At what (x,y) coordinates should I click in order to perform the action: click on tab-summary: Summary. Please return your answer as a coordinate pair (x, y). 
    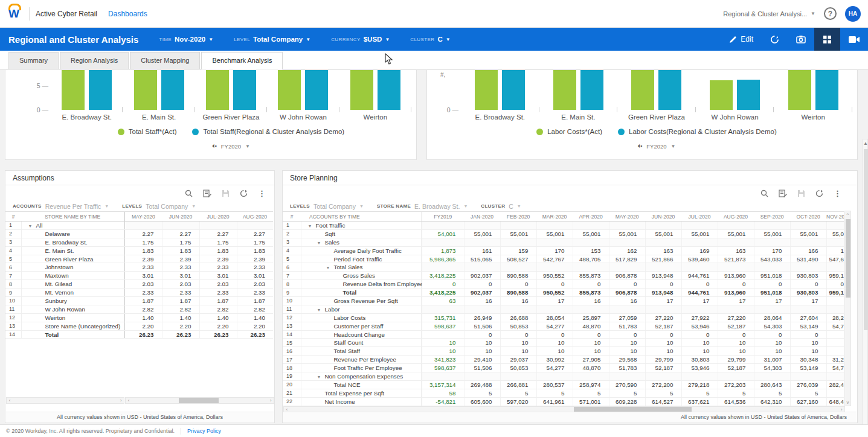
    Looking at the image, I should click on (34, 60).